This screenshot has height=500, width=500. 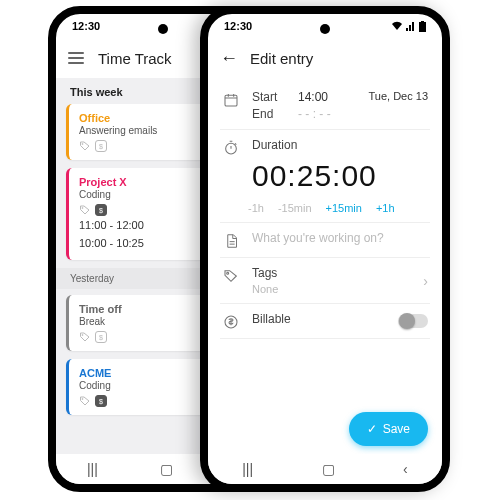 I want to click on start-label: Start, so click(x=272, y=97).